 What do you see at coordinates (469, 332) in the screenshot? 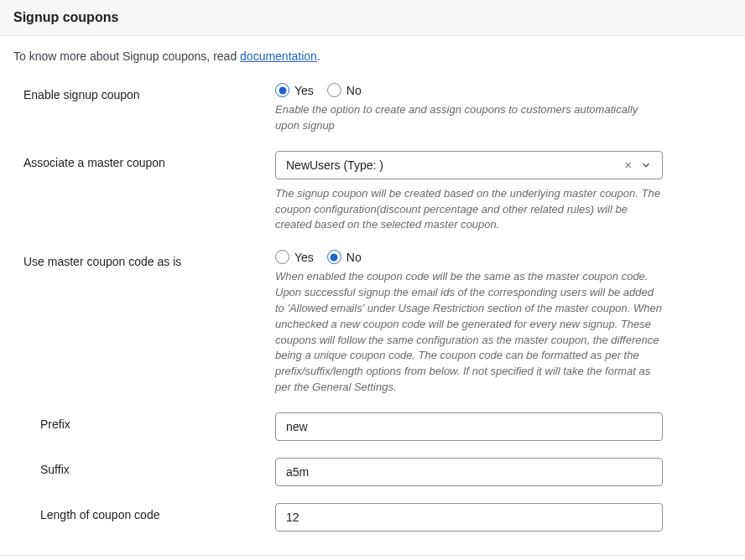
I see `asis-help: When enabled the coupon code will be the…` at bounding box center [469, 332].